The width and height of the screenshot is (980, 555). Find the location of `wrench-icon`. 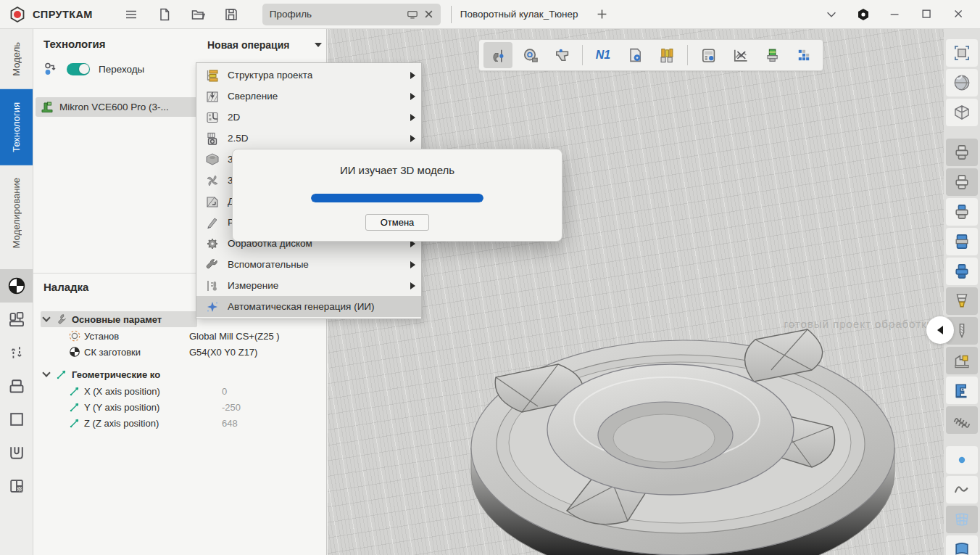

wrench-icon is located at coordinates (62, 319).